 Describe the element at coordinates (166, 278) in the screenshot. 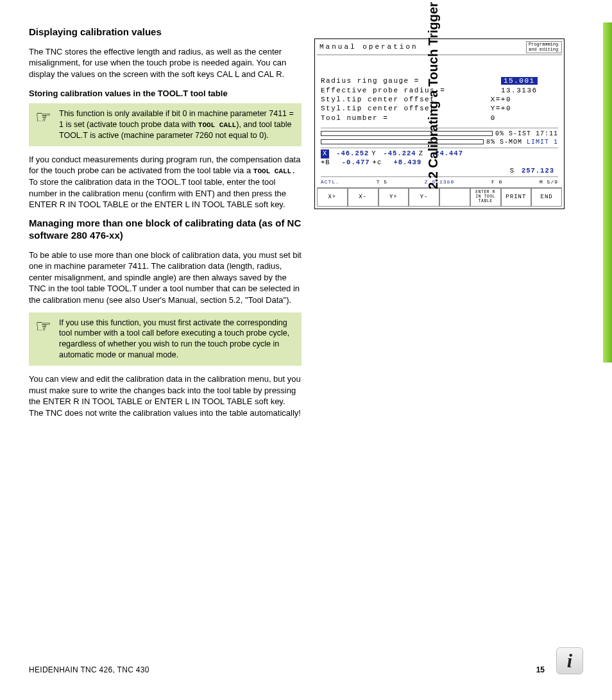

I see `para-managing: To be able to use more than one block of…` at that location.